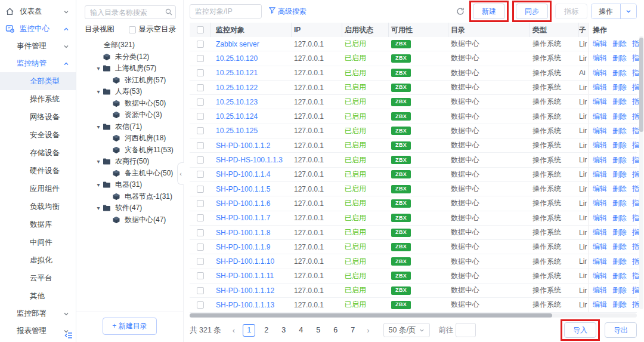 The width and height of the screenshot is (644, 342). I want to click on vertical-scrollbar-thumb, so click(642, 85).